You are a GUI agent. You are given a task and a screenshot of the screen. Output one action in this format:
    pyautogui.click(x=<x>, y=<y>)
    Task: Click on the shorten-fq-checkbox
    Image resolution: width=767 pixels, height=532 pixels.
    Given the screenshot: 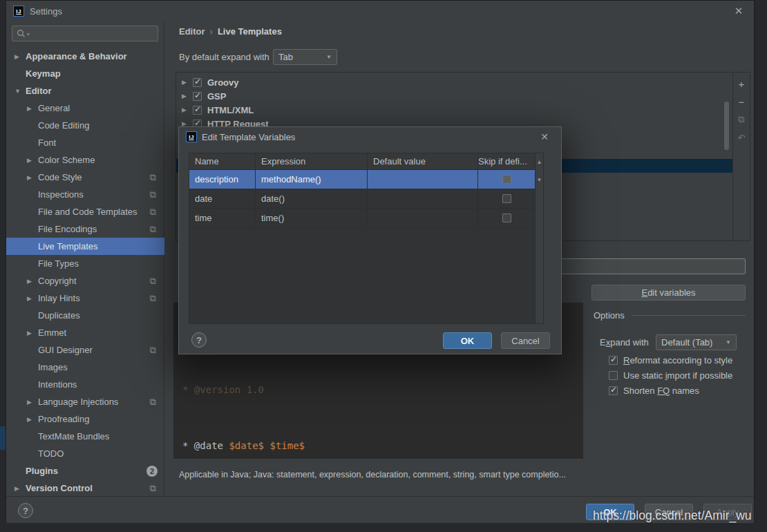 What is the action you would take?
    pyautogui.click(x=614, y=391)
    